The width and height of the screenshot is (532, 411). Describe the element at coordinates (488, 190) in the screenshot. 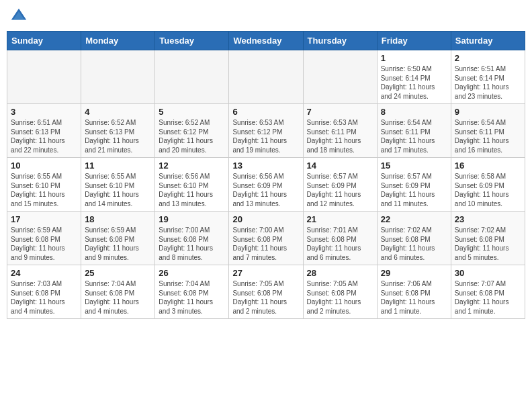

I see `day-info: Sunrise: 6:58 AM Sunset: 6:09 PM Dayligh…` at that location.